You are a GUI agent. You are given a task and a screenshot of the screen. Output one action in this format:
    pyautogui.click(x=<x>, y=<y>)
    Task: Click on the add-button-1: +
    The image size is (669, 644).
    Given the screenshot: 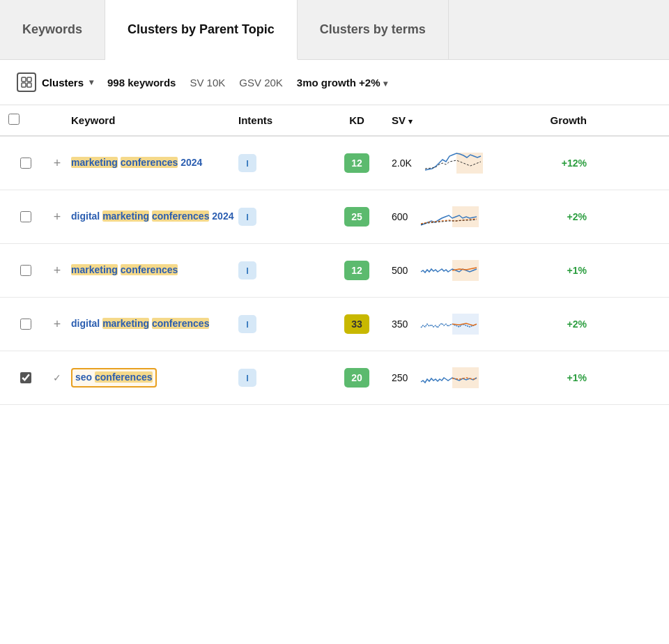 What is the action you would take?
    pyautogui.click(x=57, y=163)
    